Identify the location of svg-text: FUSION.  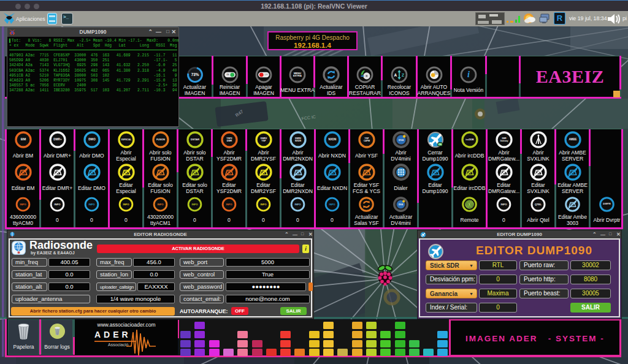
(160, 140).